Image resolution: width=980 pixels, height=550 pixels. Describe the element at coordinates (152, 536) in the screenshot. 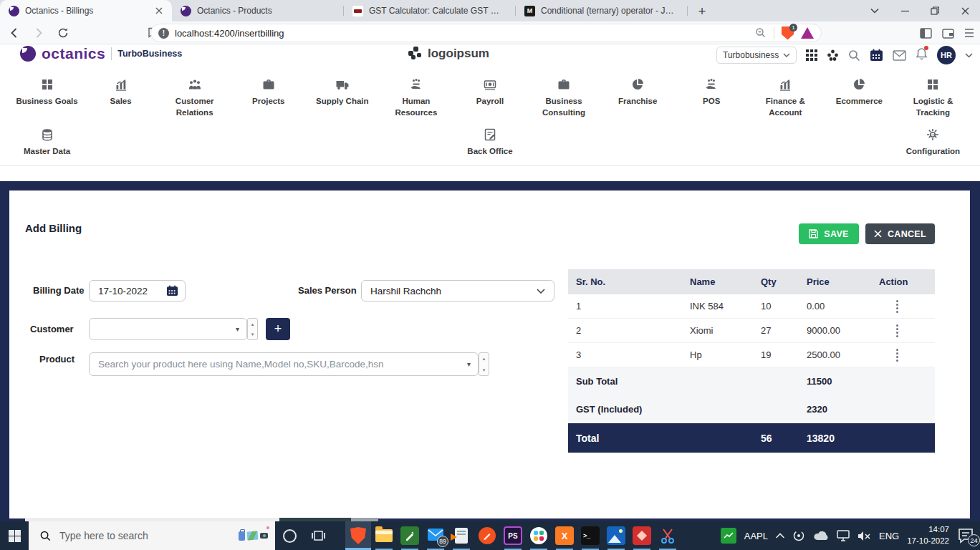

I see `taskbar-search: Type here to search` at that location.